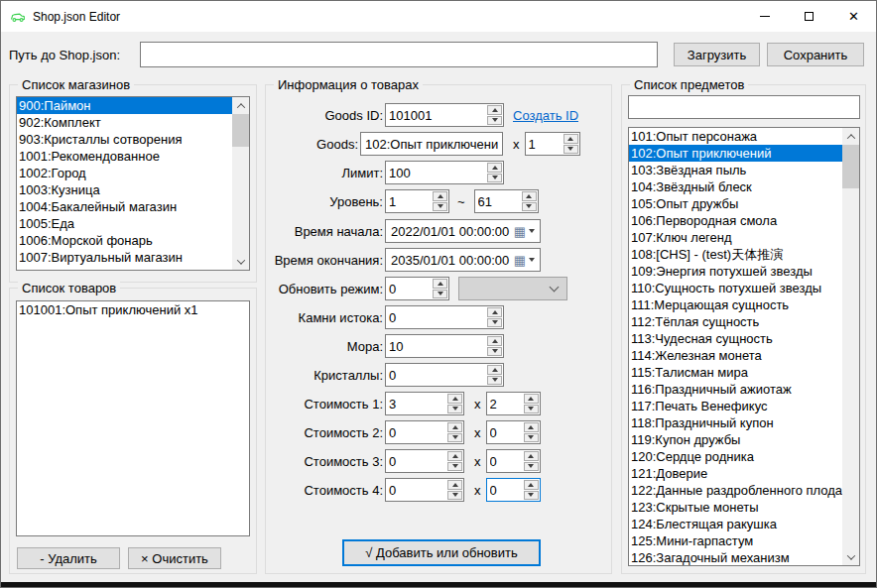  What do you see at coordinates (438, 16) in the screenshot?
I see `title-bar: Shop.json Editor ✕` at bounding box center [438, 16].